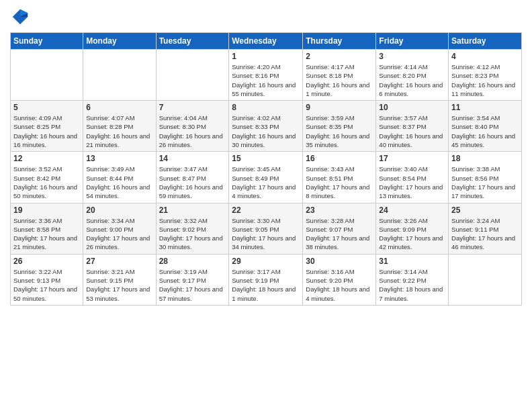 The image size is (532, 411). I want to click on day-number: 12, so click(47, 158).